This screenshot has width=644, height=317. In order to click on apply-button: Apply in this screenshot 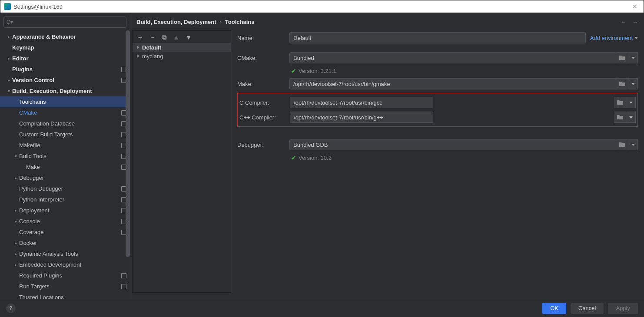, I will do `click(623, 308)`.